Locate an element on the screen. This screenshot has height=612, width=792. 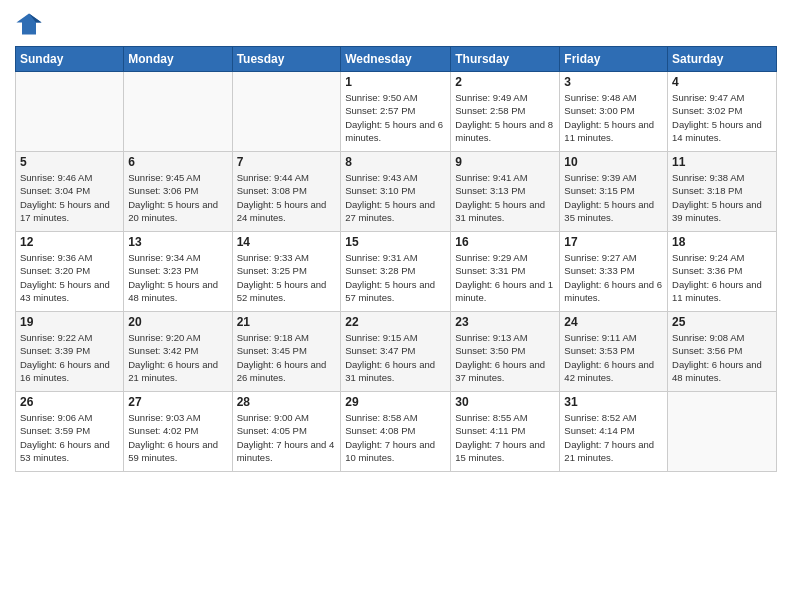
day-header-friday: Friday is located at coordinates (614, 60).